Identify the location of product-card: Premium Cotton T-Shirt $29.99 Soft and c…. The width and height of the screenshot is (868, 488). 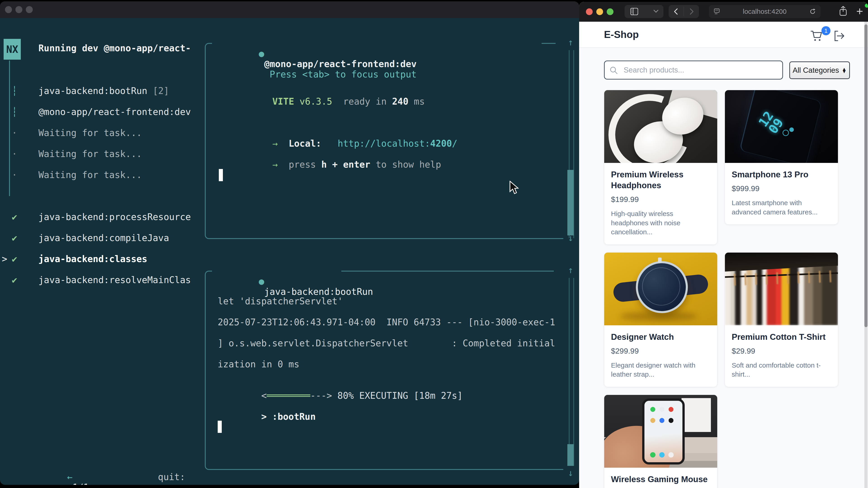
(781, 320).